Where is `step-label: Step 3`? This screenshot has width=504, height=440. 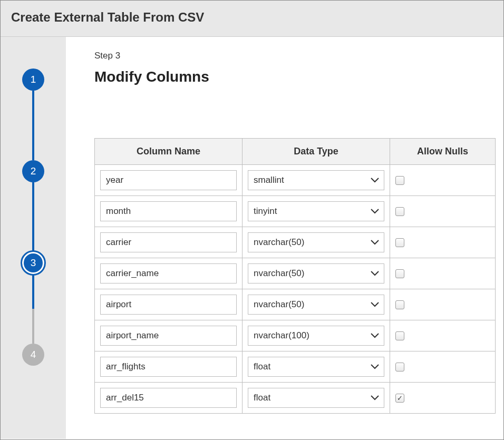
step-label: Step 3 is located at coordinates (299, 56).